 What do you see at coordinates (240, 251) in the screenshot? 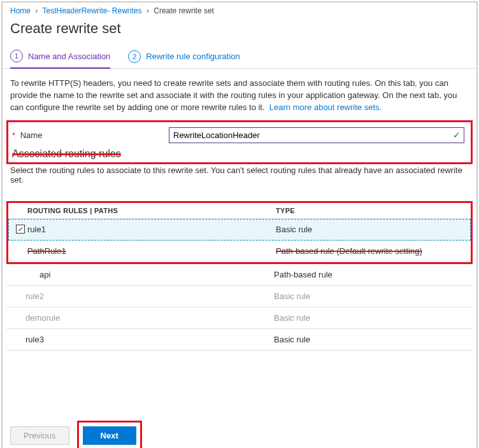
I see `table-row: PathRule1 Path-based rule (Default rewri…` at bounding box center [240, 251].